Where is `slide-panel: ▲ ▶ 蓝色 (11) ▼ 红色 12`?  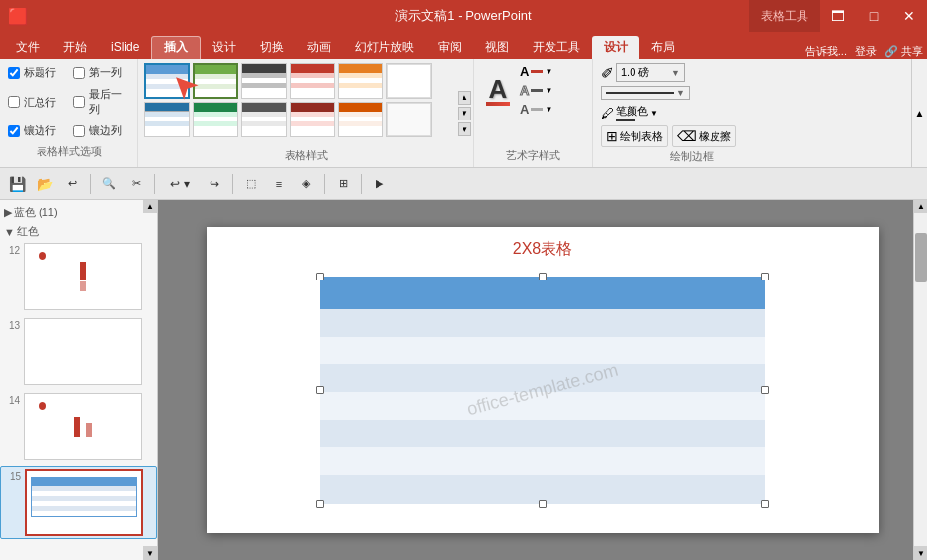 slide-panel: ▲ ▶ 蓝色 (11) ▼ 红色 12 is located at coordinates (79, 379).